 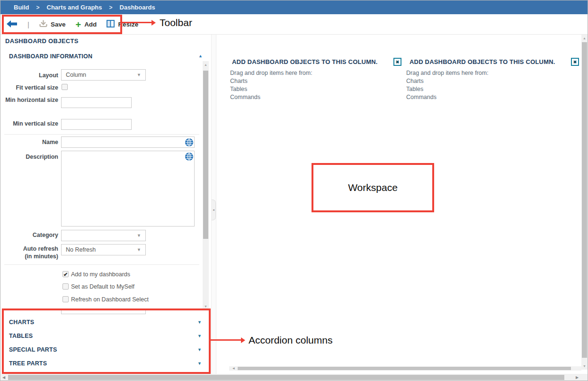 What do you see at coordinates (103, 236) in the screenshot?
I see `category-select: ▼` at bounding box center [103, 236].